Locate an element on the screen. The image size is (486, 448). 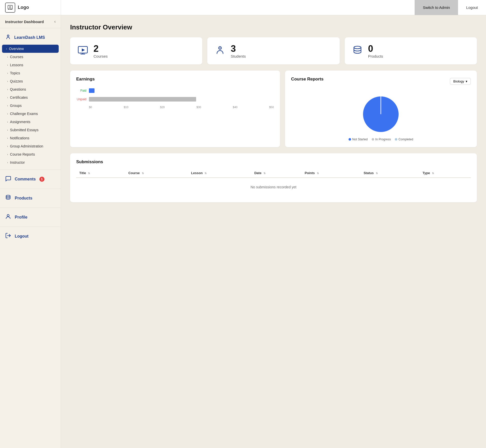
sort-lesson-icon: ⇅ is located at coordinates (206, 173).